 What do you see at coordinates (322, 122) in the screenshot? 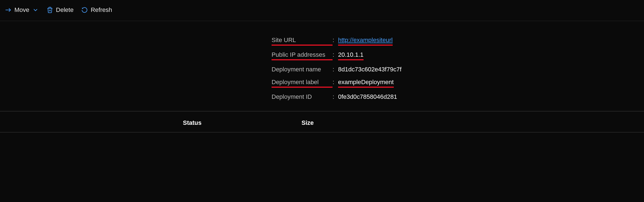
I see `table-header-row: Status Size` at bounding box center [322, 122].